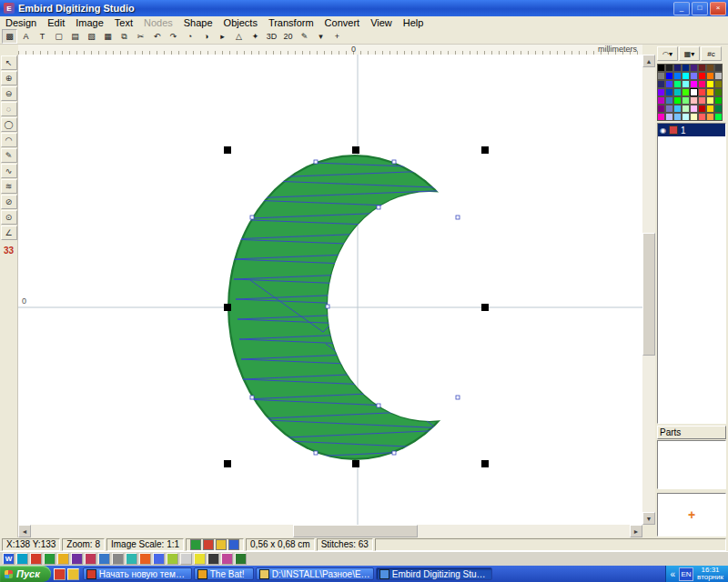 The width and height of the screenshot is (728, 582). What do you see at coordinates (668, 54) in the screenshot?
I see `outline-style-button: ◠▾` at bounding box center [668, 54].